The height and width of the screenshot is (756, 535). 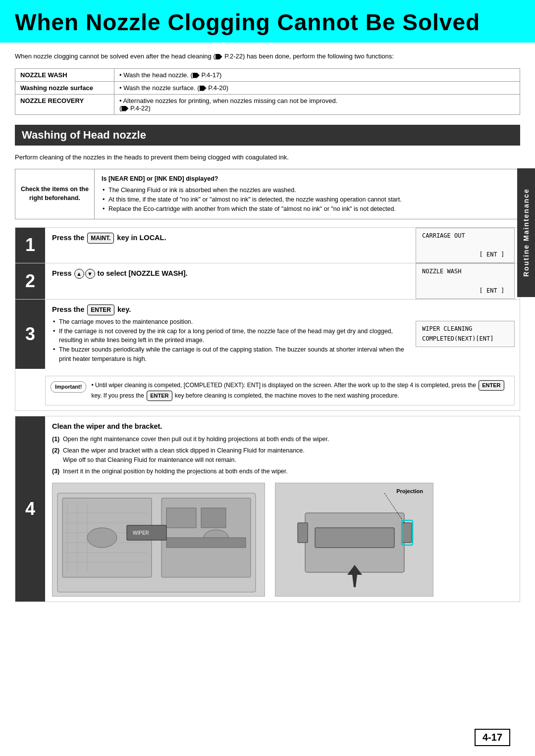 What do you see at coordinates (252, 179) in the screenshot?
I see `check-box-question: Is [NEAR END] or [INK END] displayed?` at bounding box center [252, 179].